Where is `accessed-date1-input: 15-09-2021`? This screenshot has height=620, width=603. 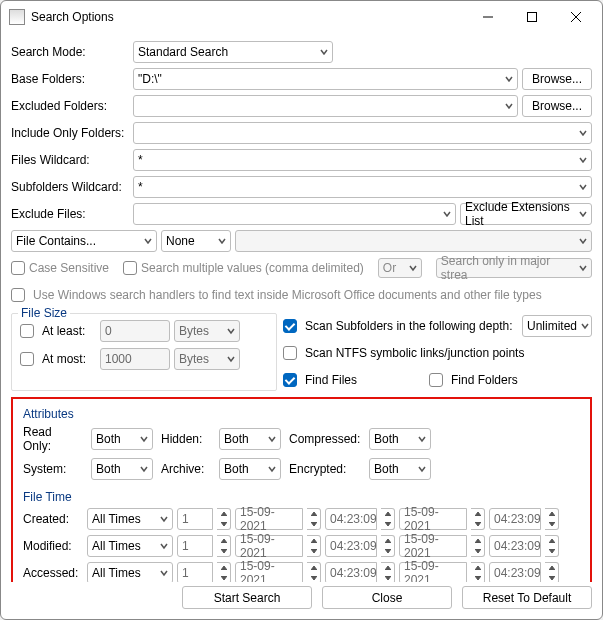
accessed-date1-input: 15-09-2021 is located at coordinates (269, 572).